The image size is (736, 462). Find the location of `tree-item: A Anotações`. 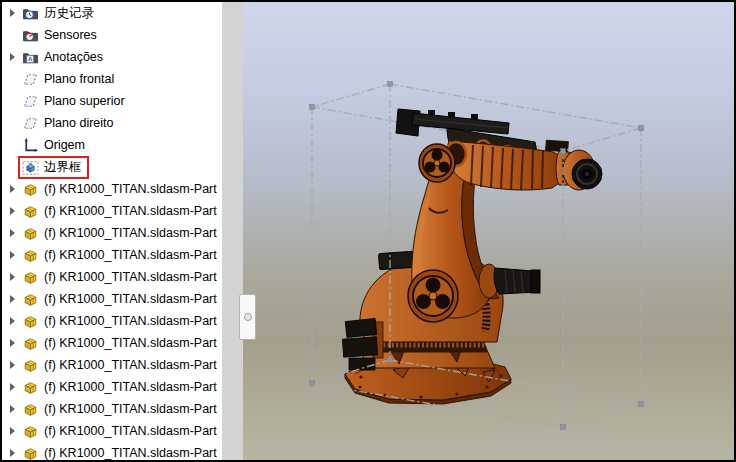

tree-item: A Anotações is located at coordinates (112, 57).